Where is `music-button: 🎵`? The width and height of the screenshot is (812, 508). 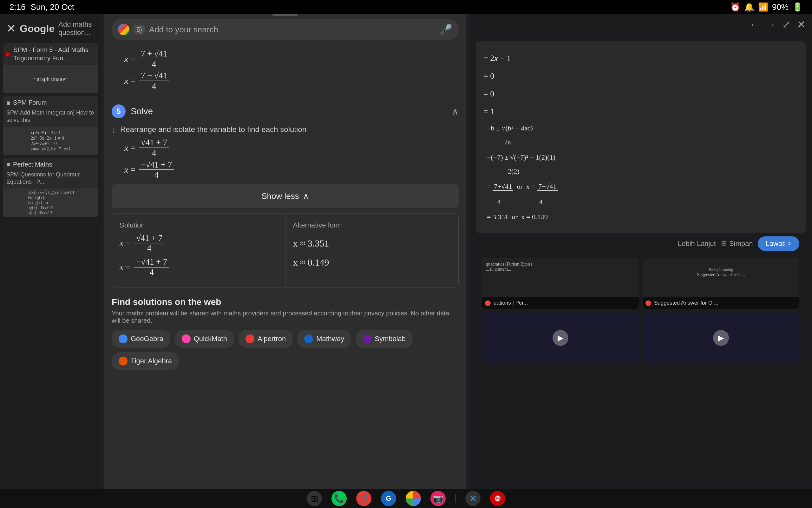 music-button: 🎵 is located at coordinates (364, 499).